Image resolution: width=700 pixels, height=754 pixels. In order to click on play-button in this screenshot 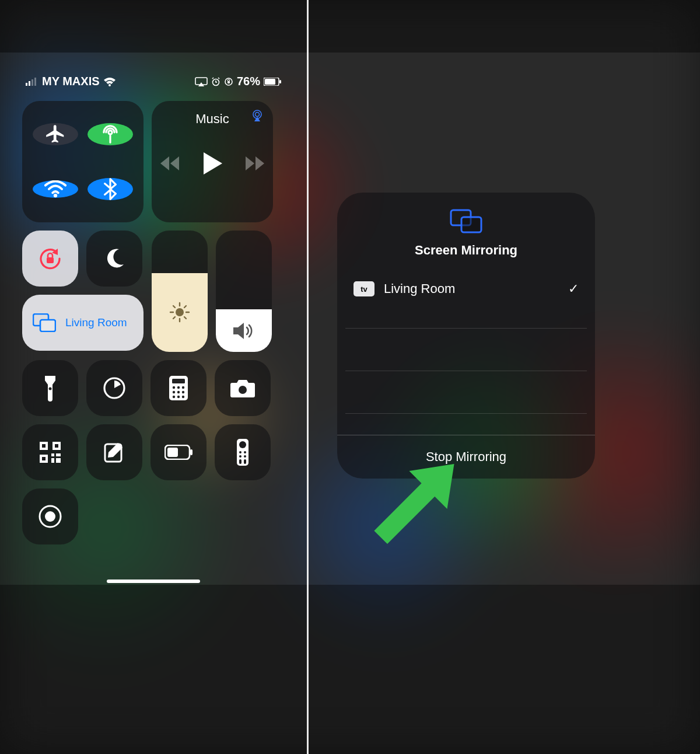, I will do `click(212, 163)`.